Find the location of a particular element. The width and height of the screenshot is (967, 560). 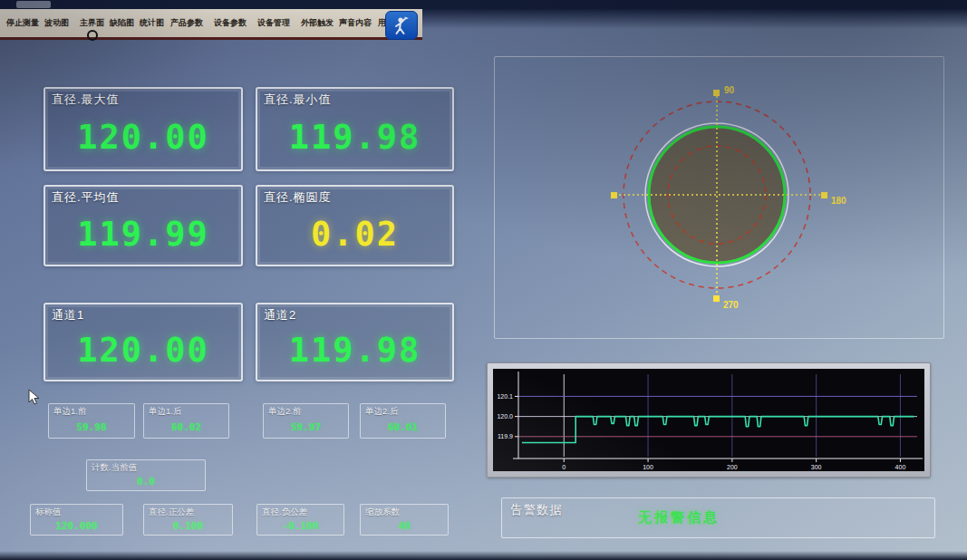

edge-value: 60.02 is located at coordinates (187, 427).